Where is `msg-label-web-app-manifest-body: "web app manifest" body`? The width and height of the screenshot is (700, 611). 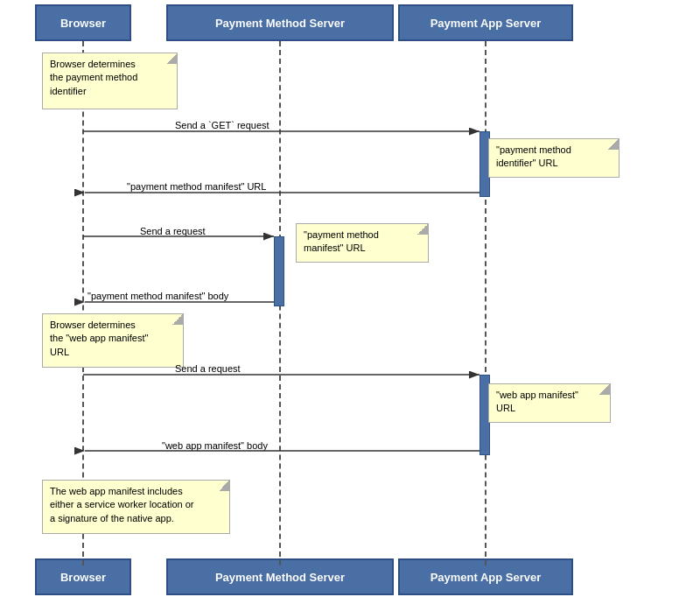
msg-label-web-app-manifest-body: "web app manifest" body is located at coordinates (215, 446).